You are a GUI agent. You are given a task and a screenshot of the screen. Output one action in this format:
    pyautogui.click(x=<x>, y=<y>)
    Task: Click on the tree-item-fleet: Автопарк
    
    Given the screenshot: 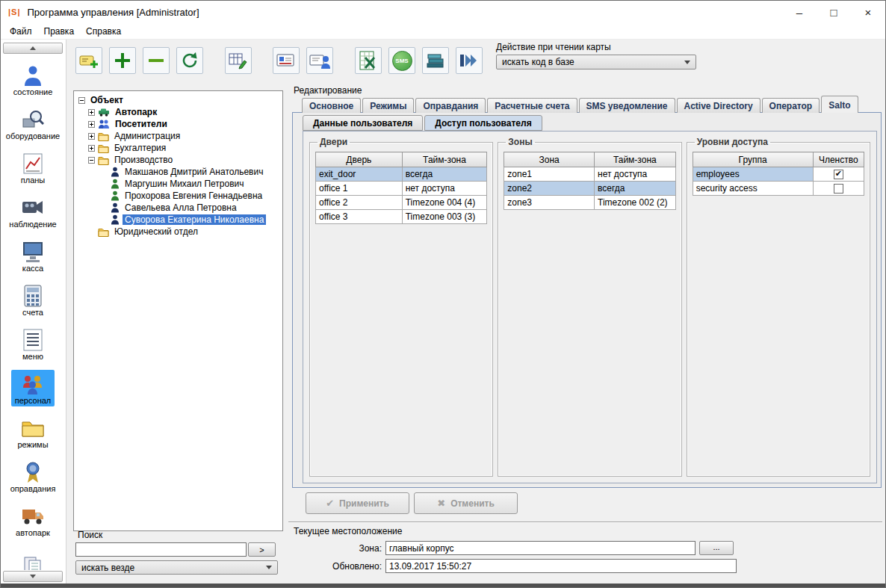 What is the action you would take?
    pyautogui.click(x=178, y=112)
    